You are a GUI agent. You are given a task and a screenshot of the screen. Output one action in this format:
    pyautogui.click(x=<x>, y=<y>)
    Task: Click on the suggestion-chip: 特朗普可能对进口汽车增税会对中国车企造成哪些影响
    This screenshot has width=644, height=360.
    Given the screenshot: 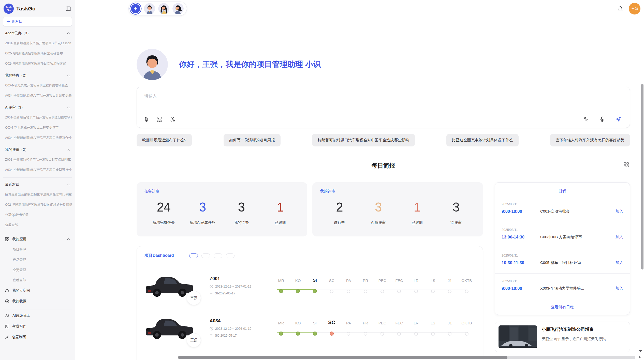 What is the action you would take?
    pyautogui.click(x=363, y=140)
    